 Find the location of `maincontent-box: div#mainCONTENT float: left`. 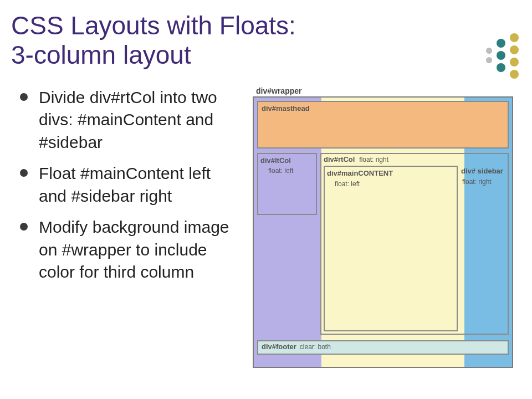

maincontent-box: div#mainCONTENT float: left is located at coordinates (391, 248).